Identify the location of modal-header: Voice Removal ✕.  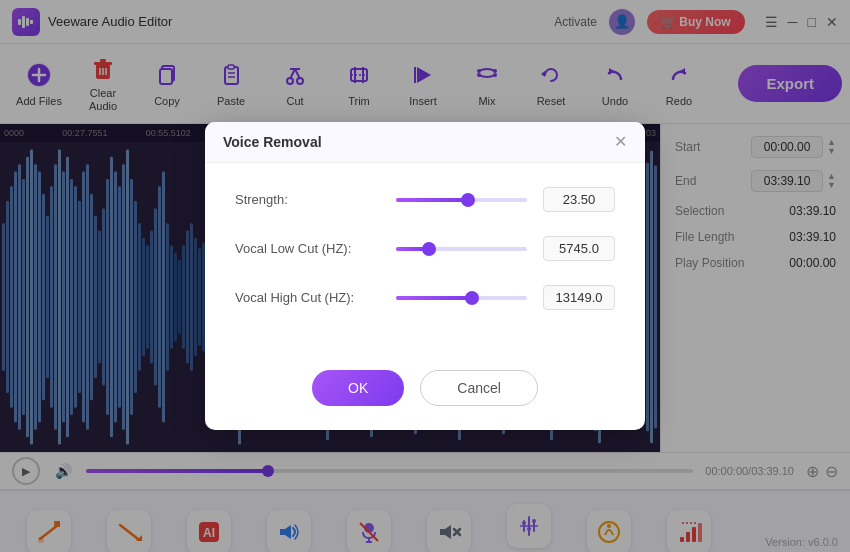
(425, 142).